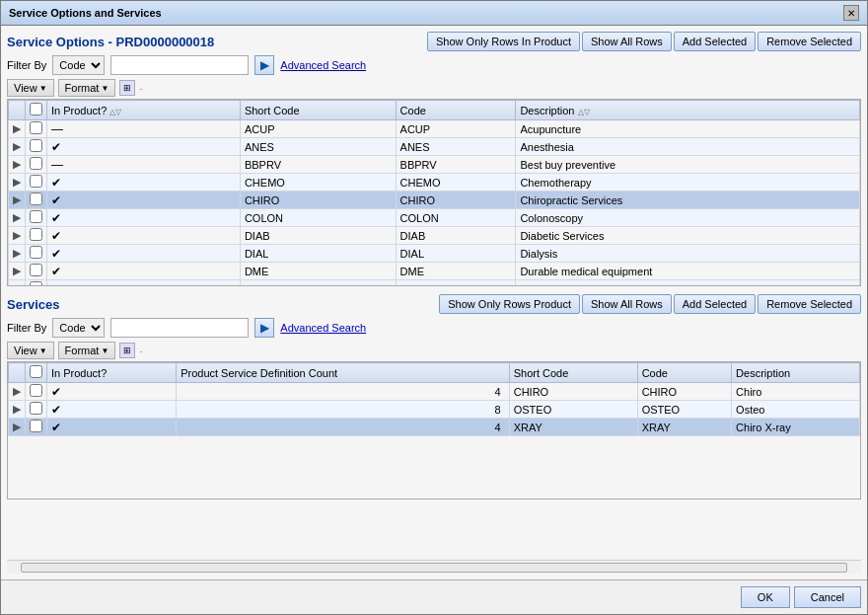 Image resolution: width=868 pixels, height=615 pixels. What do you see at coordinates (627, 304) in the screenshot?
I see `lower-show-all-button: Show All Rows` at bounding box center [627, 304].